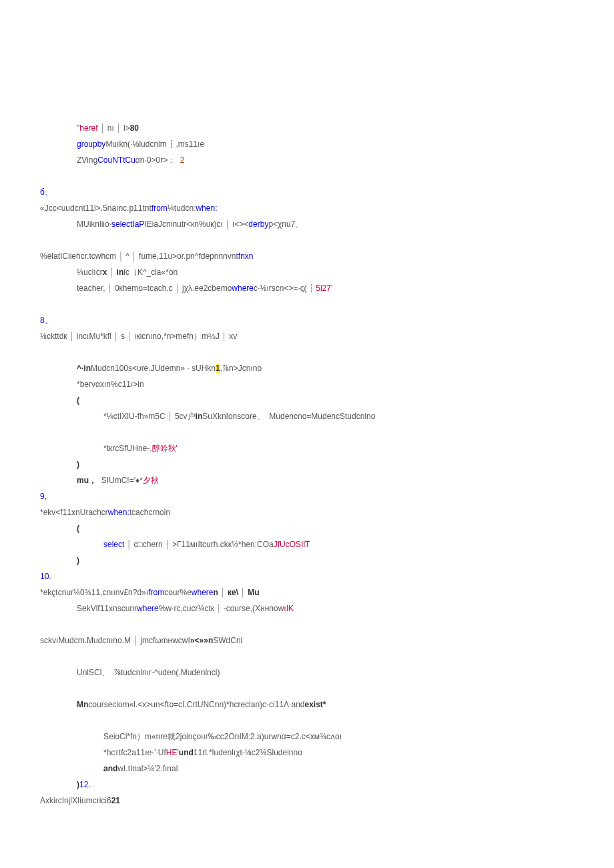 The width and height of the screenshot is (614, 868). I want to click on code-frag: SeioCl*fn, so click(120, 737).